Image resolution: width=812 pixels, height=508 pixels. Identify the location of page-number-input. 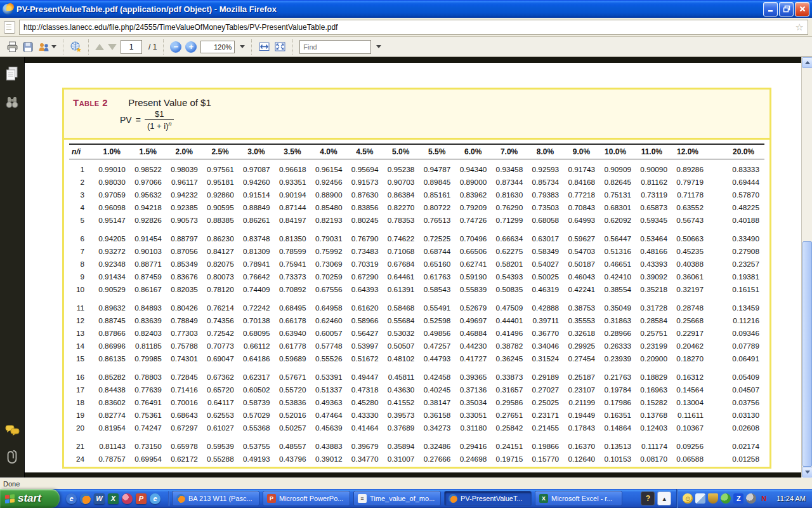
(131, 47).